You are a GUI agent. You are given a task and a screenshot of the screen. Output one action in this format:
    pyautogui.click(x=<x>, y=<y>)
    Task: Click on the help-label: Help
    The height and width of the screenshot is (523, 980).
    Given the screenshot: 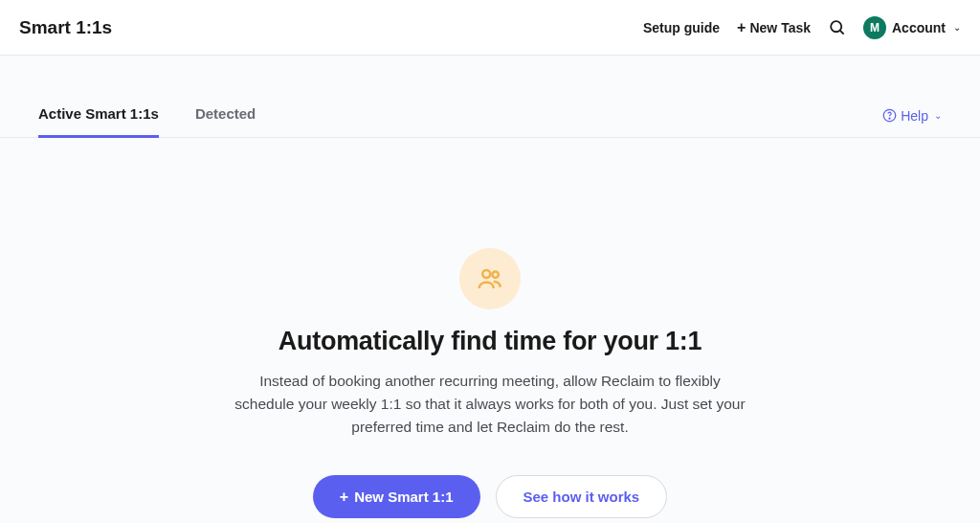 What is the action you would take?
    pyautogui.click(x=915, y=116)
    